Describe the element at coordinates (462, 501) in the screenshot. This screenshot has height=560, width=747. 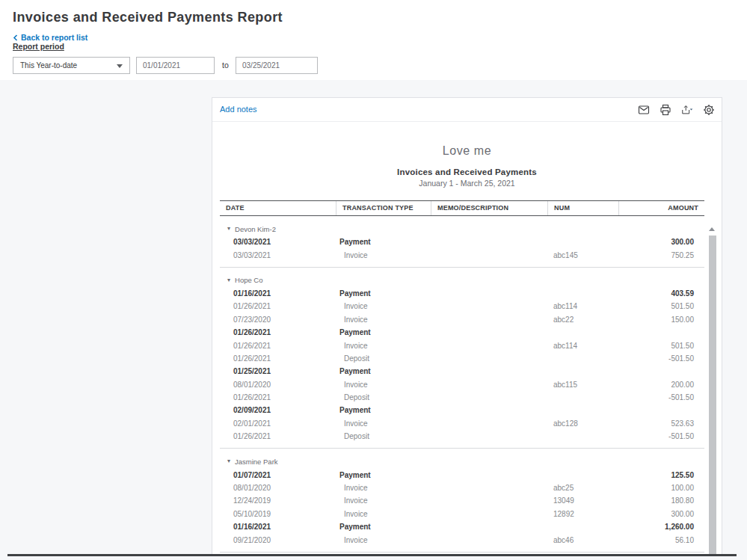
I see `table-row: 12/24/2019Invoice13049180.80` at that location.